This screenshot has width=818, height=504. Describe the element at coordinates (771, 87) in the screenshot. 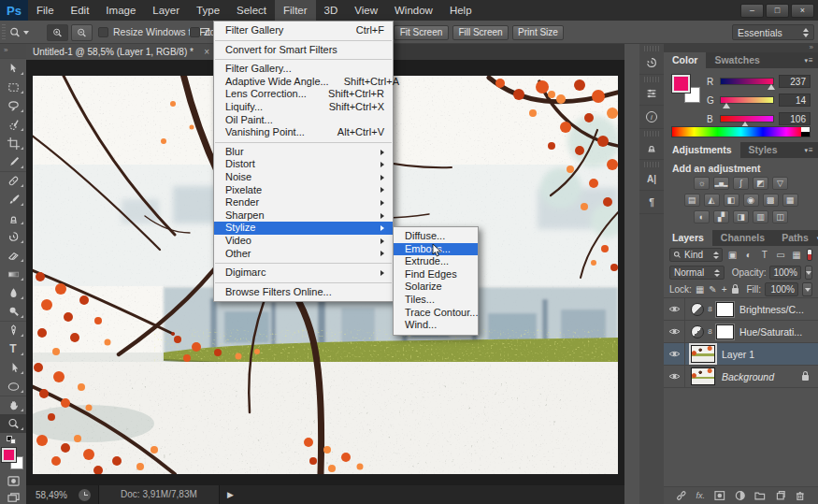

I see `red-slider-thumb` at that location.